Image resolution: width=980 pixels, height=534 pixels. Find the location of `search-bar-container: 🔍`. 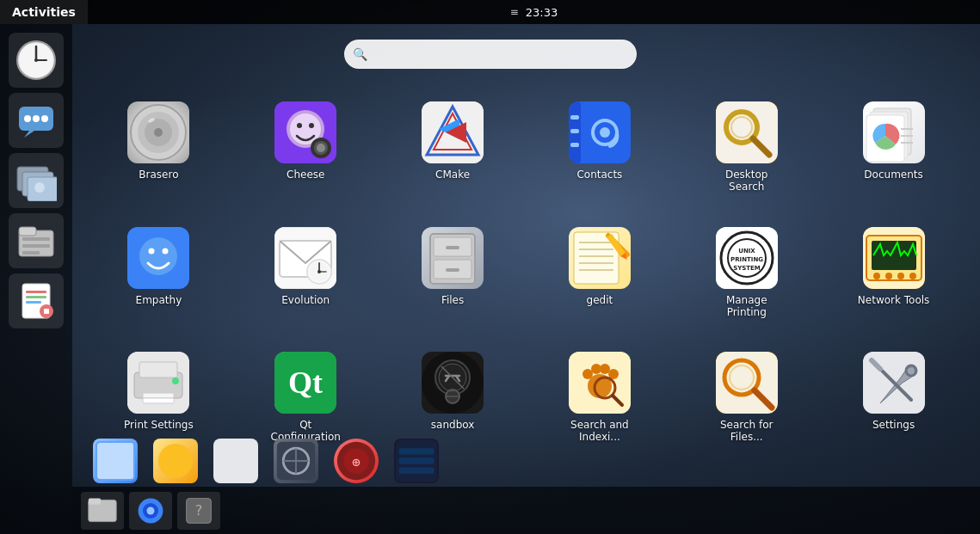

search-bar-container: 🔍 is located at coordinates (490, 54).